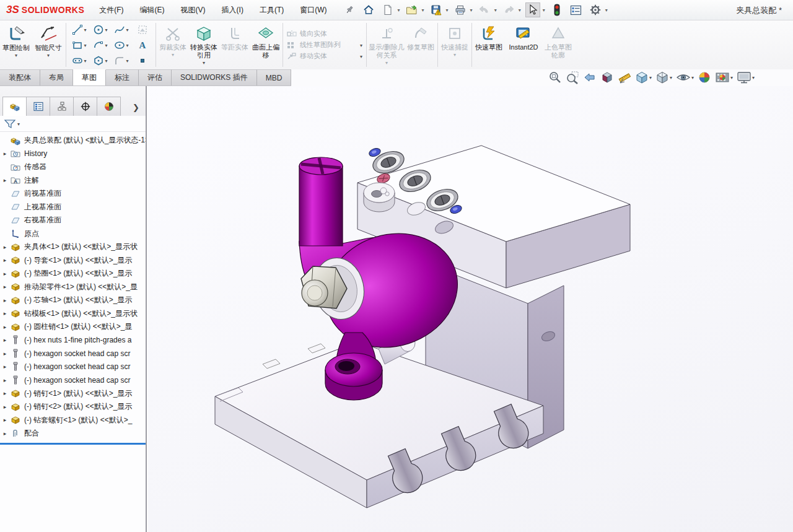 Image resolution: width=793 pixels, height=532 pixels. What do you see at coordinates (142, 61) in the screenshot?
I see `point-icon` at bounding box center [142, 61].